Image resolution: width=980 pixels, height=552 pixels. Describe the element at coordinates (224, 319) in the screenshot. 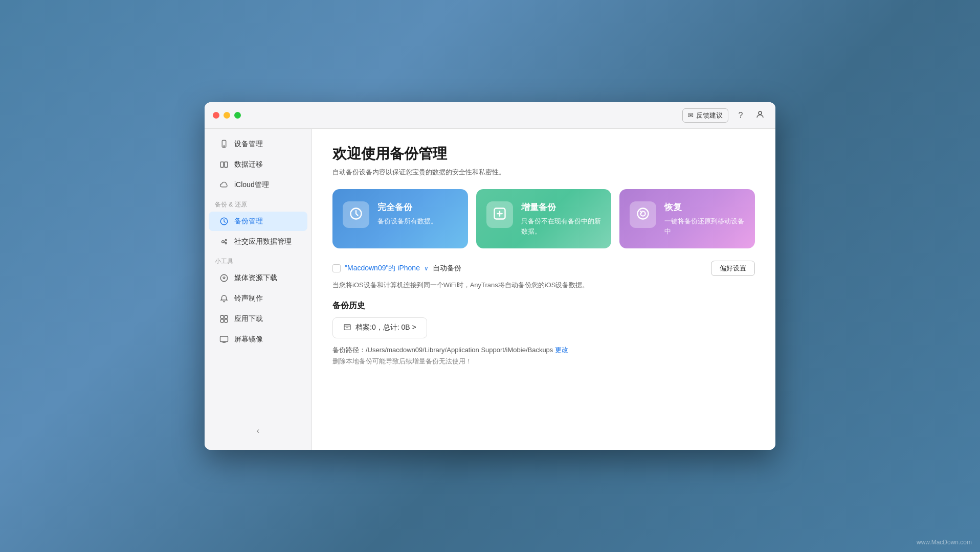

I see `app-icon` at that location.